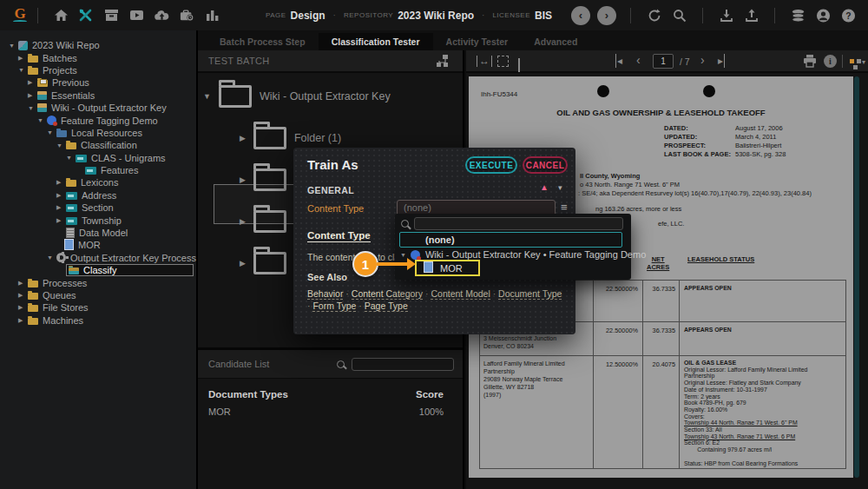 Image resolution: width=868 pixels, height=489 pixels. I want to click on sidebar-item-processes: ▶Processes, so click(98, 282).